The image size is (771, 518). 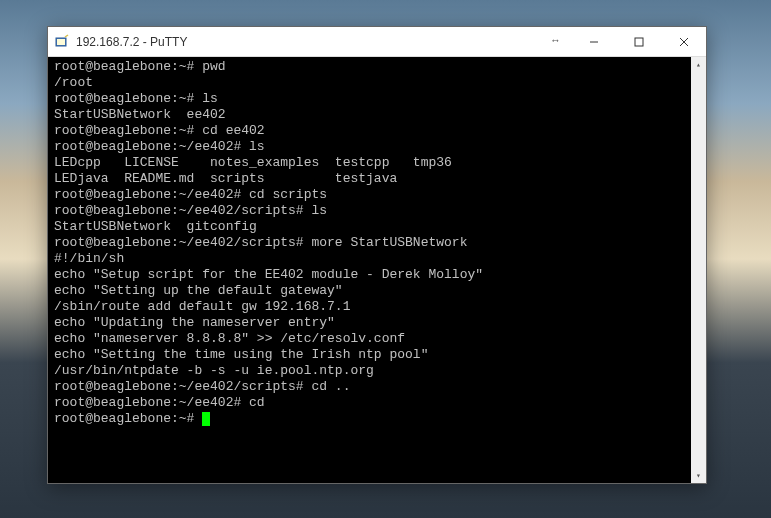 I want to click on cursor, so click(x=206, y=419).